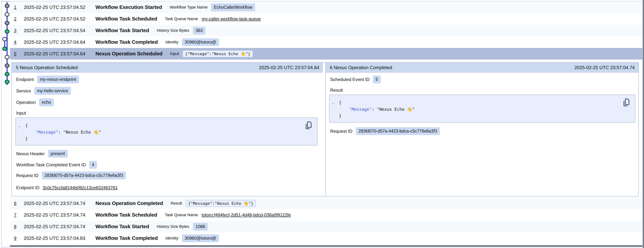  What do you see at coordinates (604, 67) in the screenshot?
I see `detail-panel-timestamp: 2025-02-25 UTC 23:57:04.74` at bounding box center [604, 67].